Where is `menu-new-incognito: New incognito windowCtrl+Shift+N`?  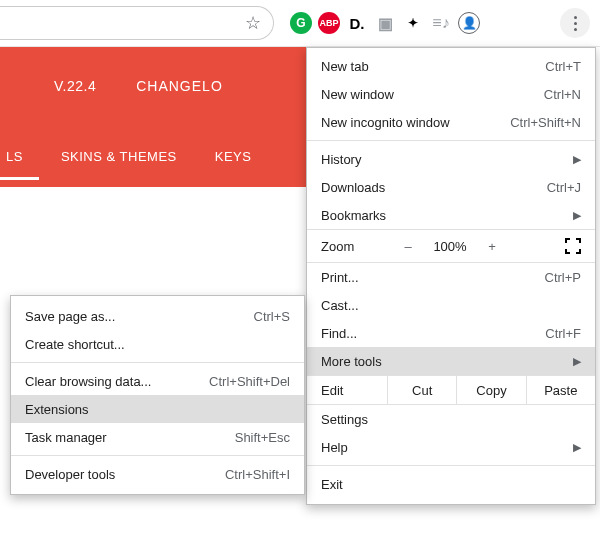
menu-new-incognito: New incognito windowCtrl+Shift+N is located at coordinates (451, 122).